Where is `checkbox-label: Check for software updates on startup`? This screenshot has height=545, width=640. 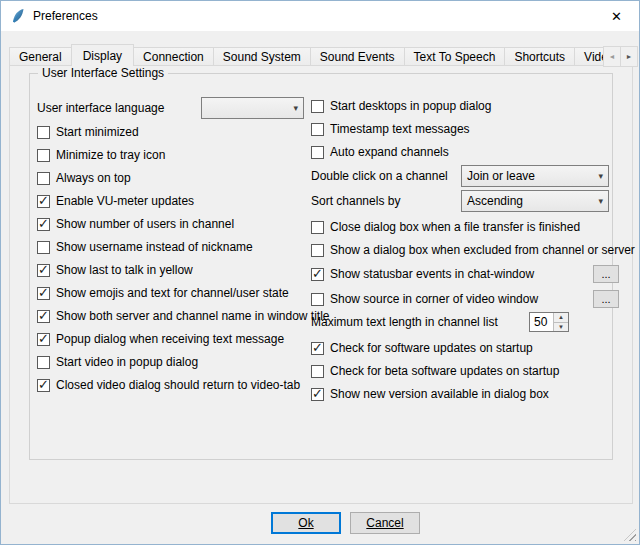
checkbox-label: Check for software updates on startup is located at coordinates (432, 348).